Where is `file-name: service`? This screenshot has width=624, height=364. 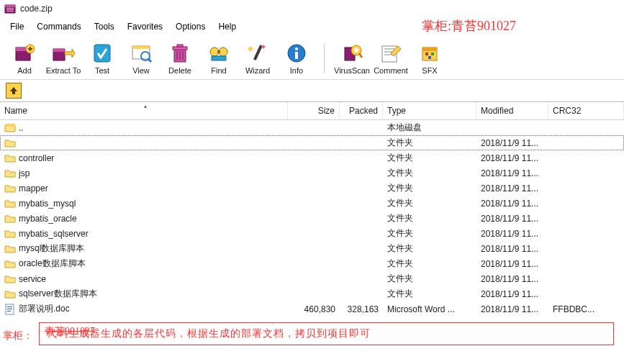
file-name: service is located at coordinates (32, 279).